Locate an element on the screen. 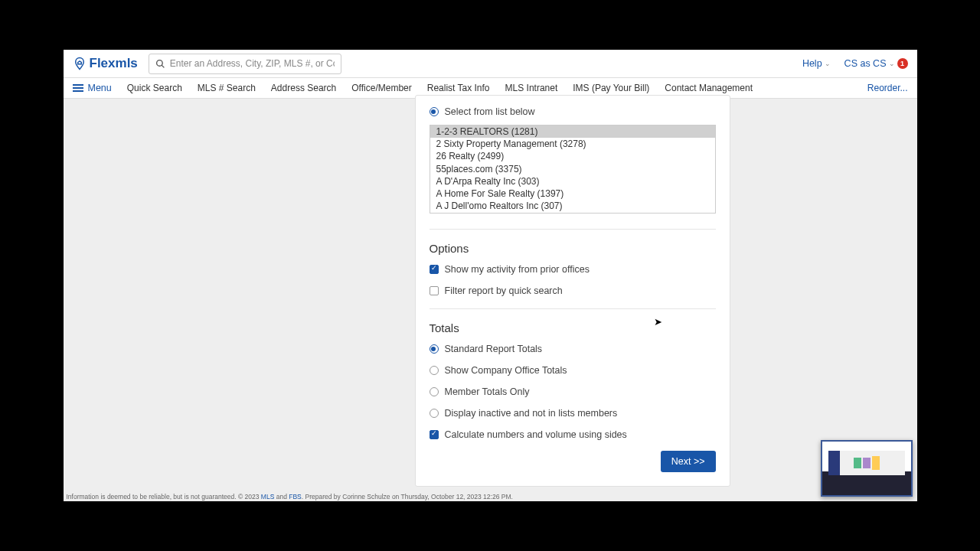  nav-office-member: Office/Member is located at coordinates (381, 88).